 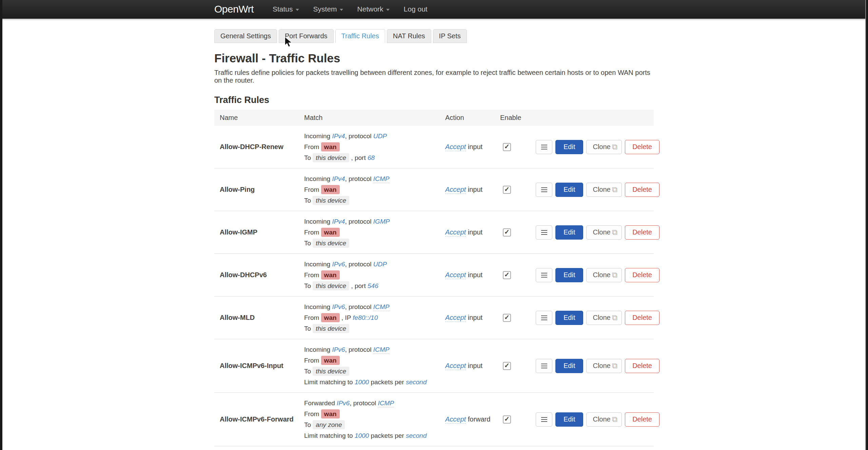 I want to click on menu-network: Network, so click(x=374, y=9).